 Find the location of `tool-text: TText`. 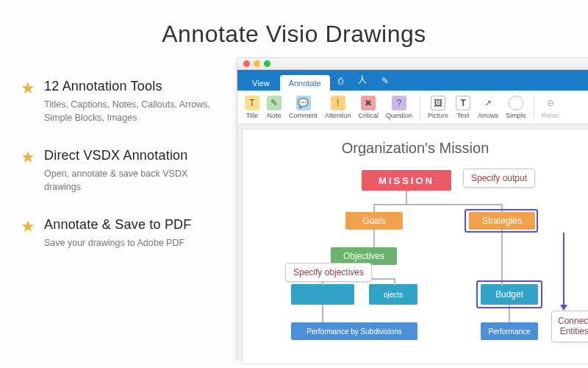

tool-text: TText is located at coordinates (463, 107).